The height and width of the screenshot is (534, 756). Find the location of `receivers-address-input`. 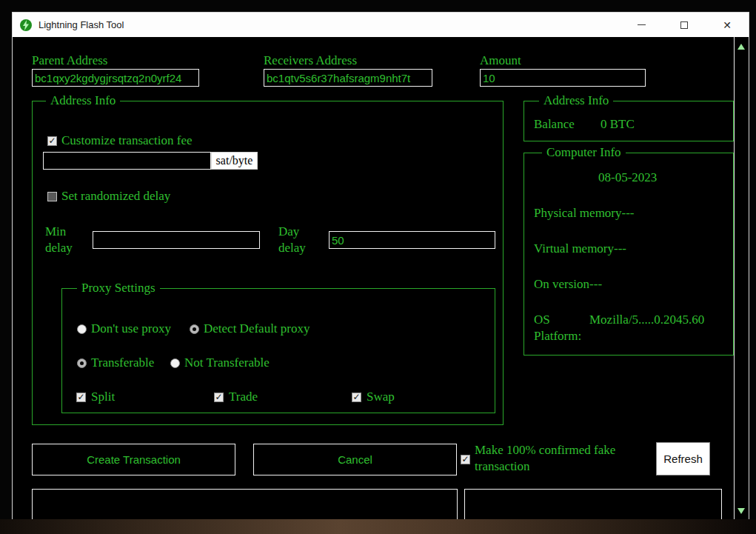

receivers-address-input is located at coordinates (348, 78).